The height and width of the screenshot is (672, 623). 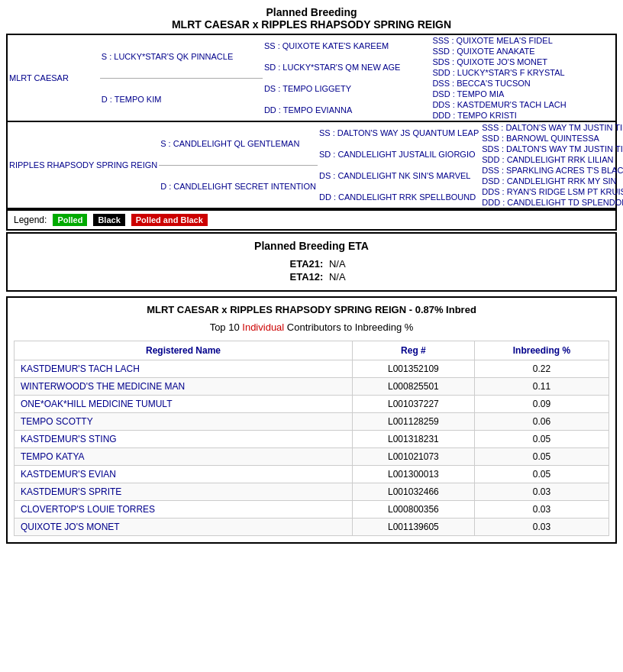 What do you see at coordinates (551, 138) in the screenshot?
I see `dam-ssd-cell: SSD : BARNOWL QUINTESSA` at bounding box center [551, 138].